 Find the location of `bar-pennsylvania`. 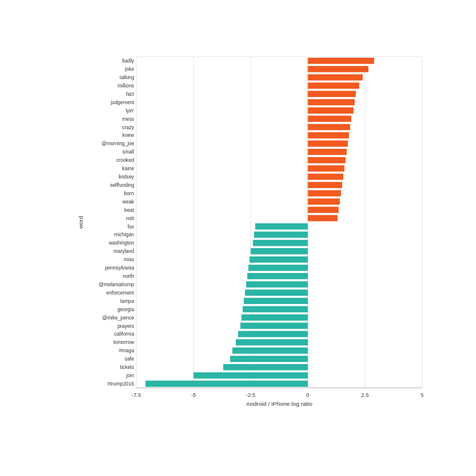

bar-pennsylvania is located at coordinates (278, 268).